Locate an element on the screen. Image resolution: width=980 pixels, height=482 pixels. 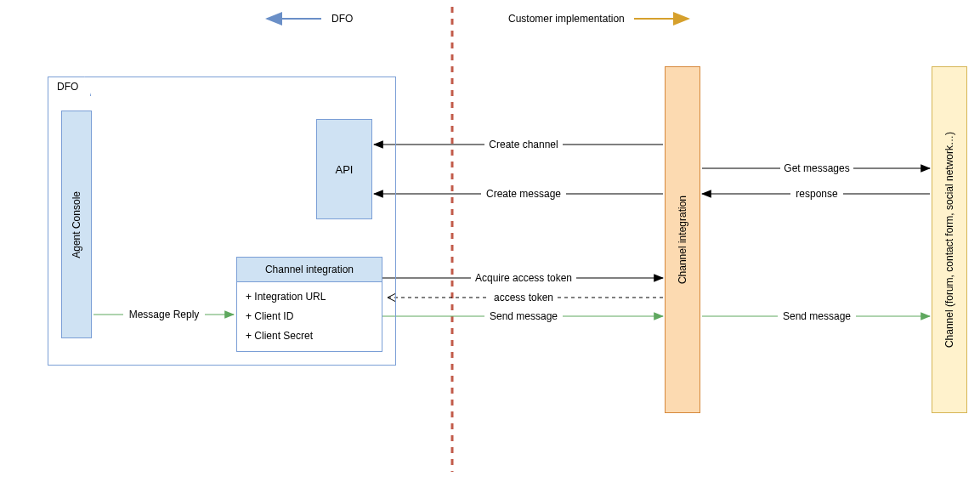
ci-title: Channel integration is located at coordinates (309, 270).